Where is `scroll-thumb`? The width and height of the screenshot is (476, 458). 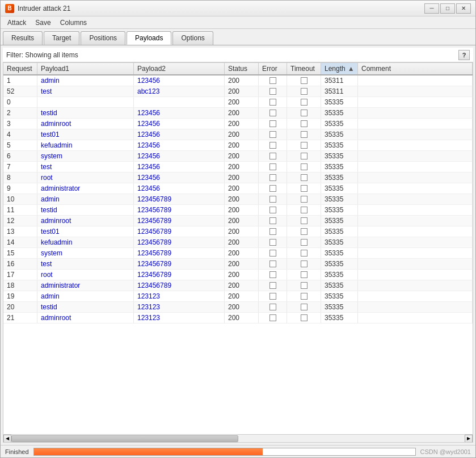 scroll-thumb is located at coordinates (125, 439).